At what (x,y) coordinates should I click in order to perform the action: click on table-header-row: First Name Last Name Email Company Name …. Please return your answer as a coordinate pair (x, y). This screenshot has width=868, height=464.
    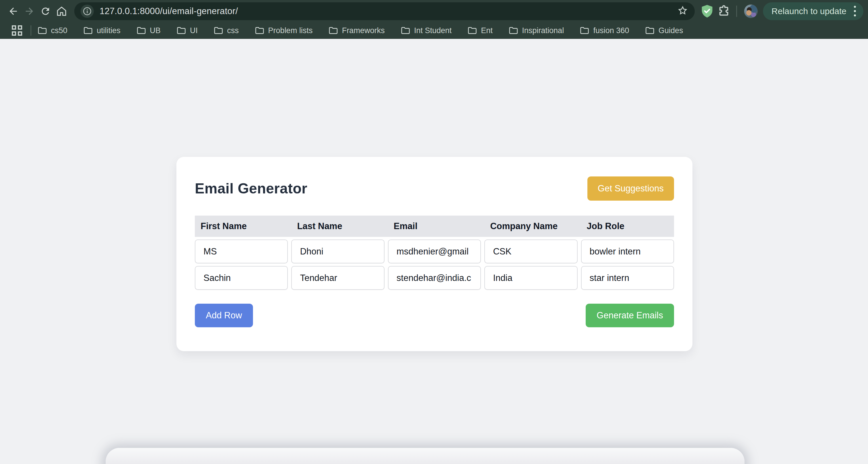
    Looking at the image, I should click on (434, 226).